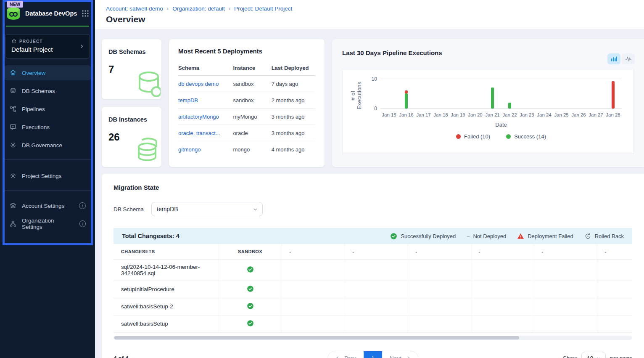  Describe the element at coordinates (400, 354) in the screenshot. I see `next-page-button: Next` at that location.